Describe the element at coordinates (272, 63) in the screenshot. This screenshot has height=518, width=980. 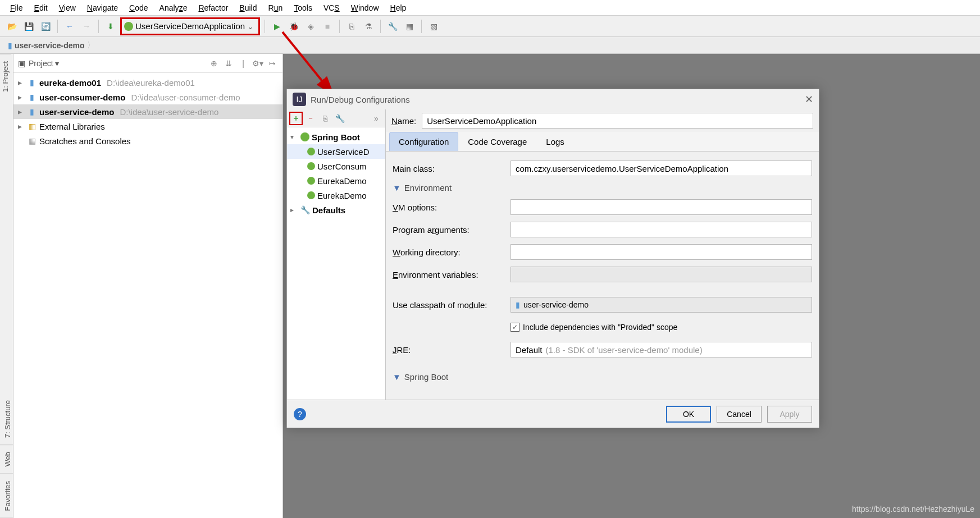
I see `hide-icon: ↦` at that location.